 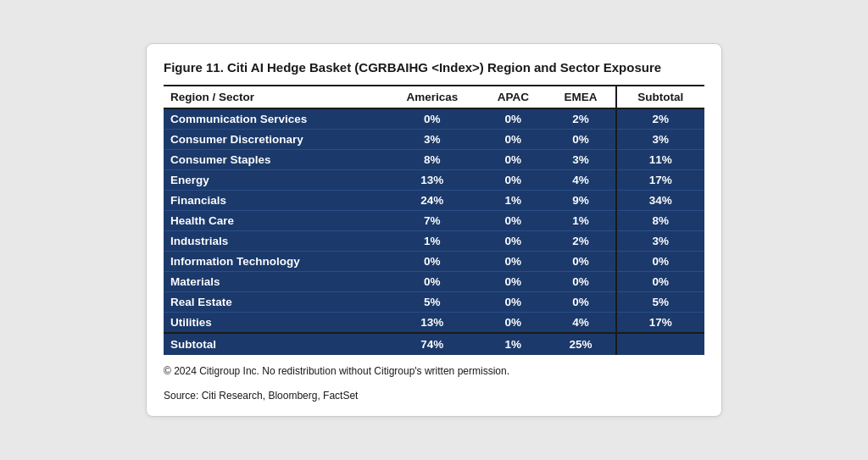 What do you see at coordinates (434, 322) in the screenshot?
I see `table-row: Utilities 13% 0% 4% 17%` at bounding box center [434, 322].